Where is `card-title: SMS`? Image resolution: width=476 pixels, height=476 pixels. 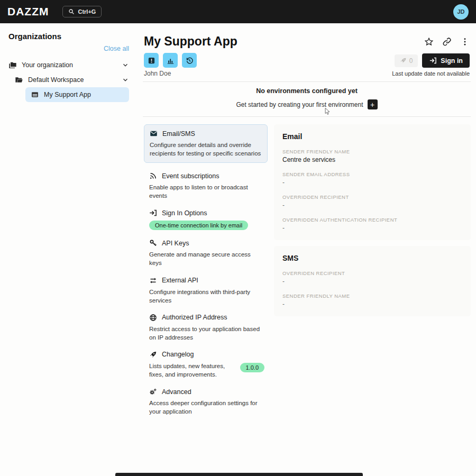
card-title: SMS is located at coordinates (372, 258).